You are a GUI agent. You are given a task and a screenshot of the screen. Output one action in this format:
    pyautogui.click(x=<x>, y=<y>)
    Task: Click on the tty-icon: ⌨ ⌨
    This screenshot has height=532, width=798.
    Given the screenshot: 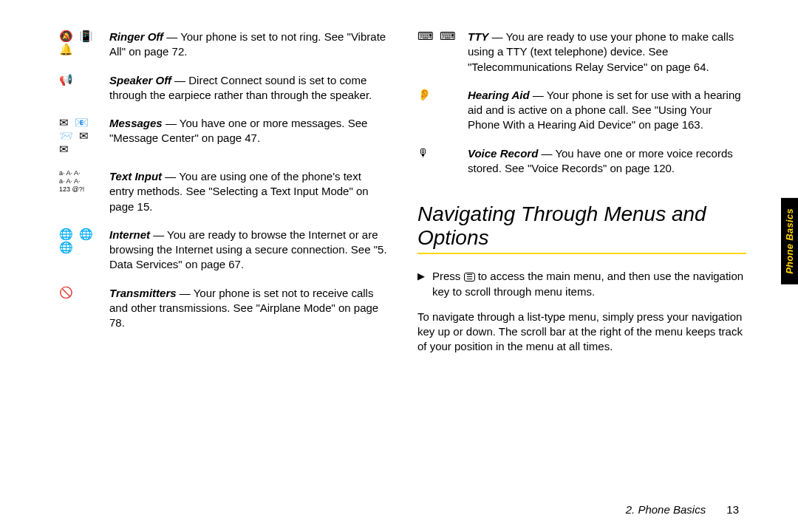 What is the action you would take?
    pyautogui.click(x=438, y=36)
    